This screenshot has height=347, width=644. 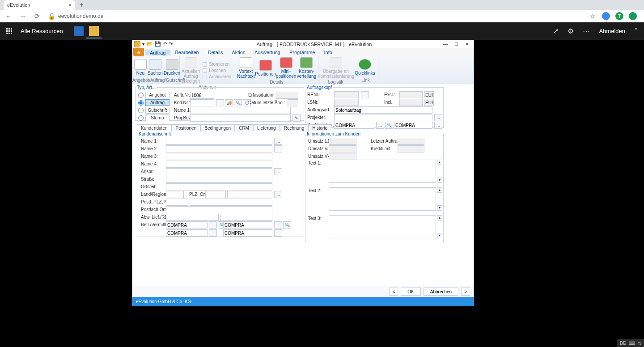 What do you see at coordinates (244, 128) in the screenshot?
I see `tab-crm: CRM` at bounding box center [244, 128].